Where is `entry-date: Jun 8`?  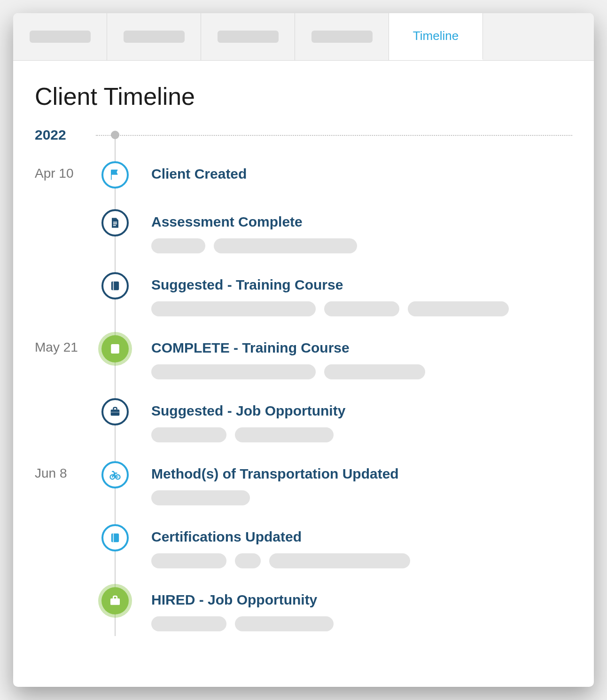 entry-date: Jun 8 is located at coordinates (65, 471).